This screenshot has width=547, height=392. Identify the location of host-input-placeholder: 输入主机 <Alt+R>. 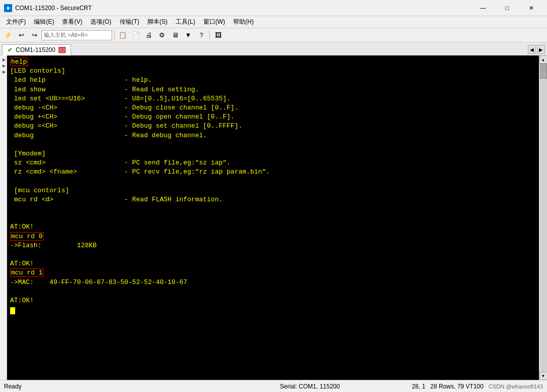
(66, 35).